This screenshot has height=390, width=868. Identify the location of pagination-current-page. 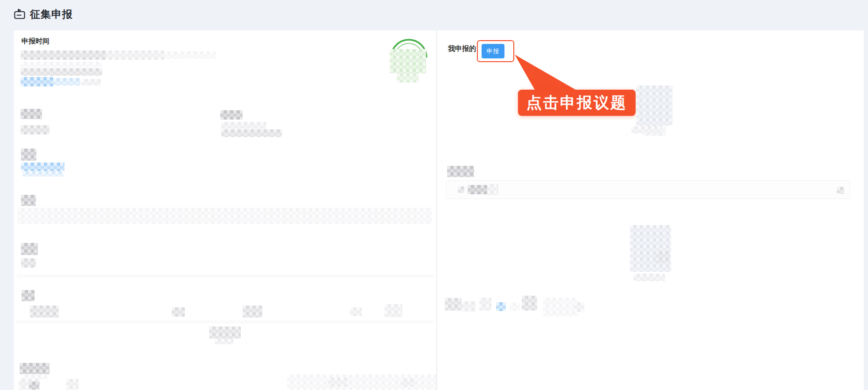
(501, 306).